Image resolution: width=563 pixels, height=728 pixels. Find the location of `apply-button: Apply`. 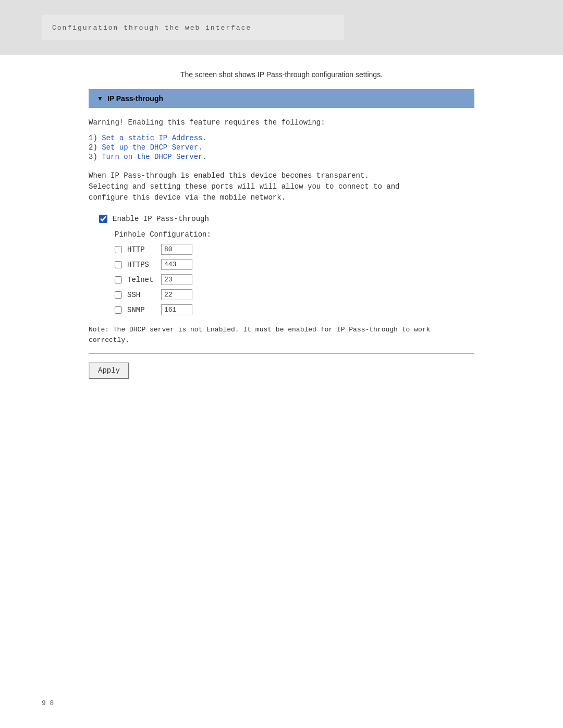

apply-button: Apply is located at coordinates (109, 371).